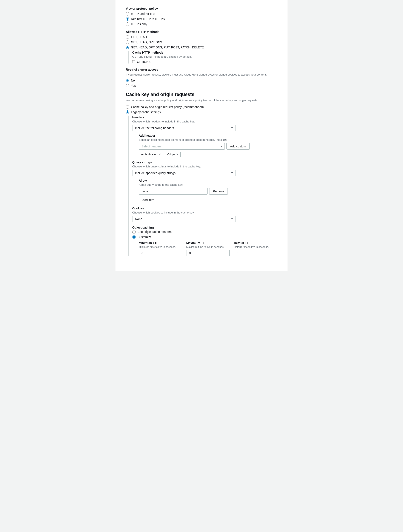 This screenshot has width=403, height=532. Describe the element at coordinates (201, 42) in the screenshot. I see `allowed-http-radio-group: GET, HEAD GET, HEAD, OPTIONS GET, HEAD, …` at that location.